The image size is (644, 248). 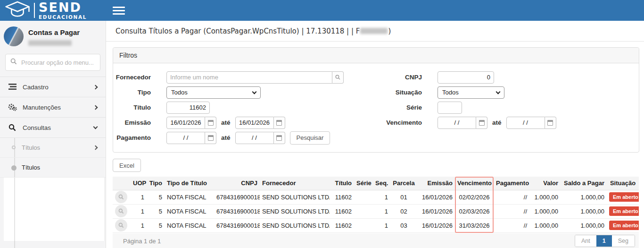 I want to click on pagination-page-1-button: 1, so click(x=604, y=241).